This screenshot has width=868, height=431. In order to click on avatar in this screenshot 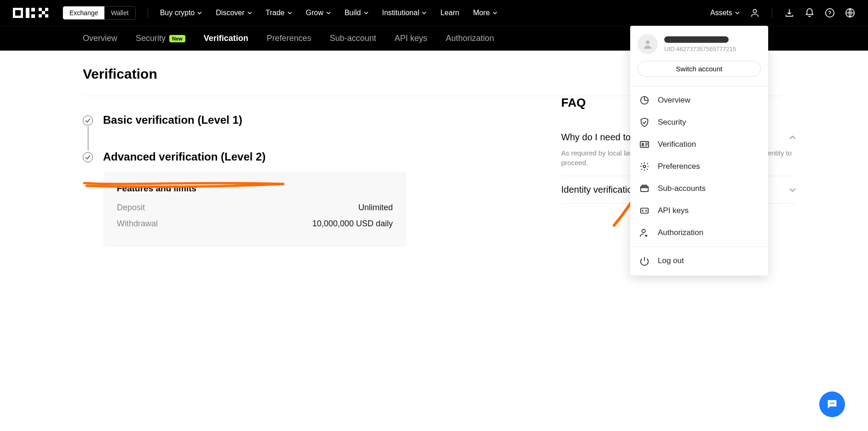, I will do `click(648, 44)`.